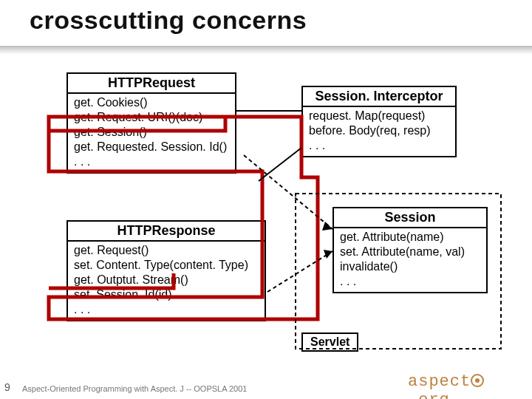 This screenshot has height=399, width=532. I want to click on slide-title: crosscutting concerns, so click(168, 21).